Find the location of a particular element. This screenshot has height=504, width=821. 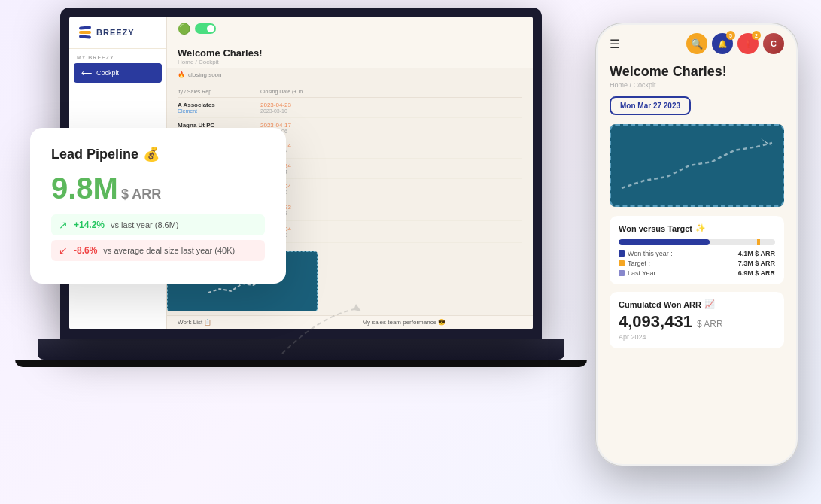

legend-label-lastyear: Last Year : is located at coordinates (640, 273).